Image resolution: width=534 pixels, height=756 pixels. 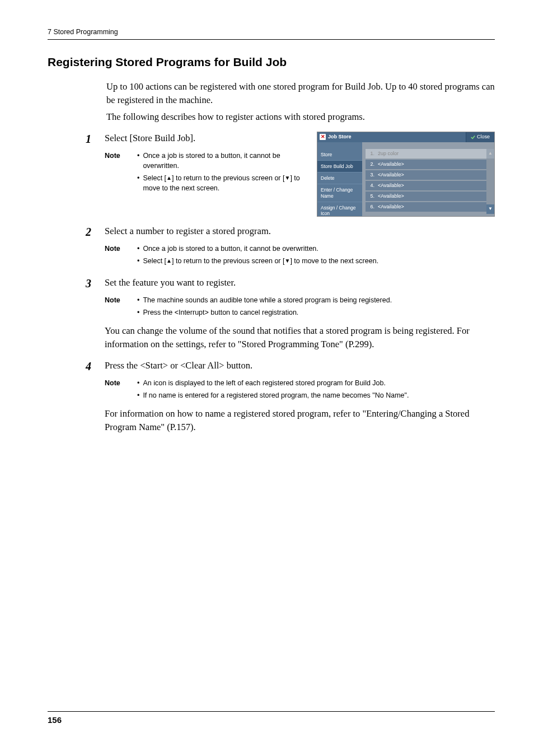 What do you see at coordinates (271, 62) in the screenshot?
I see `section-title: Registering Stored Programs for Build Jo…` at bounding box center [271, 62].